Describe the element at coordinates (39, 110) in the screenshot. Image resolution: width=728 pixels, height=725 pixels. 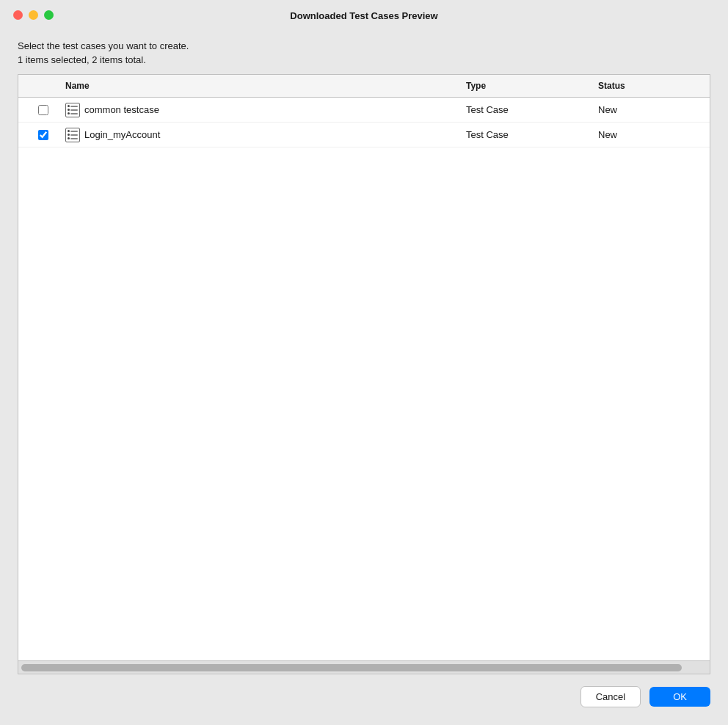
I see `row-1-checkbox-cell` at that location.